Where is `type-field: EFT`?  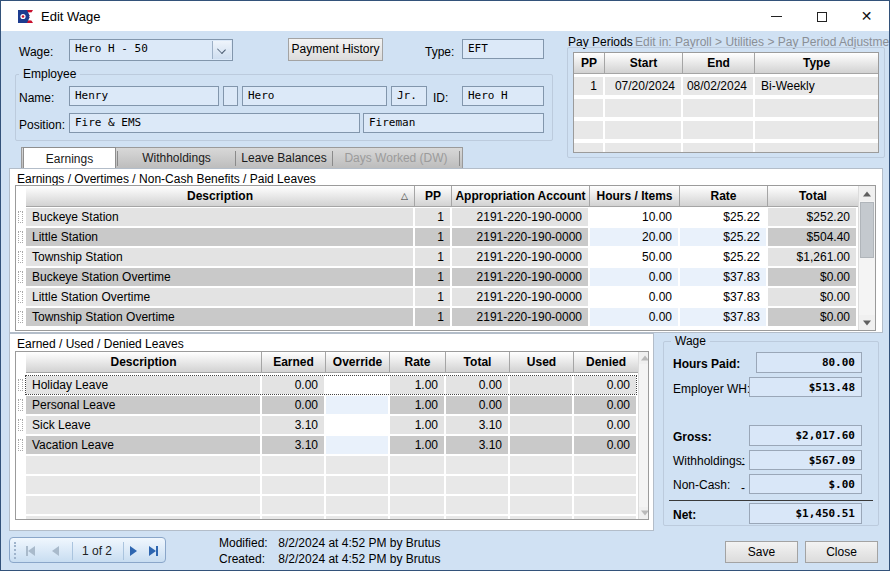 type-field: EFT is located at coordinates (503, 49).